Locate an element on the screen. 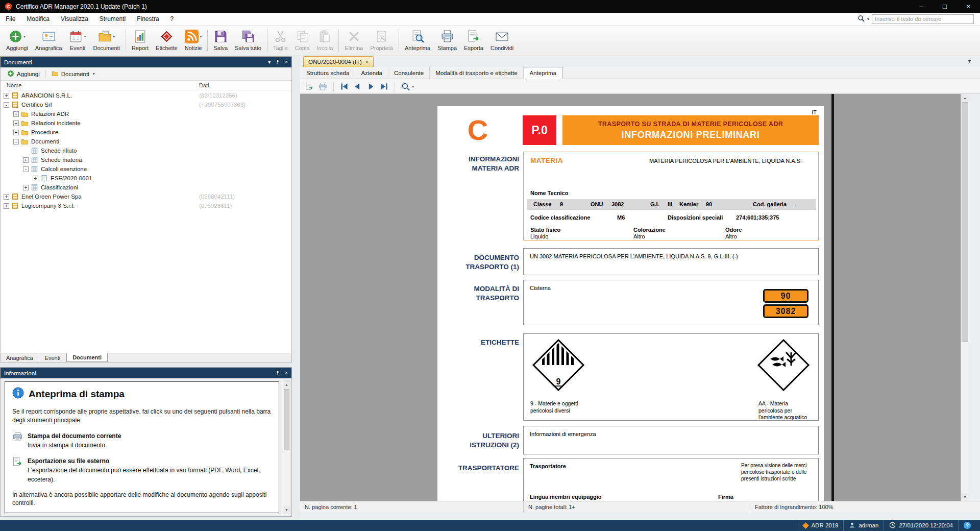 This screenshot has height=531, width=980. tree-row: -Calcoli esenzione is located at coordinates (146, 169).